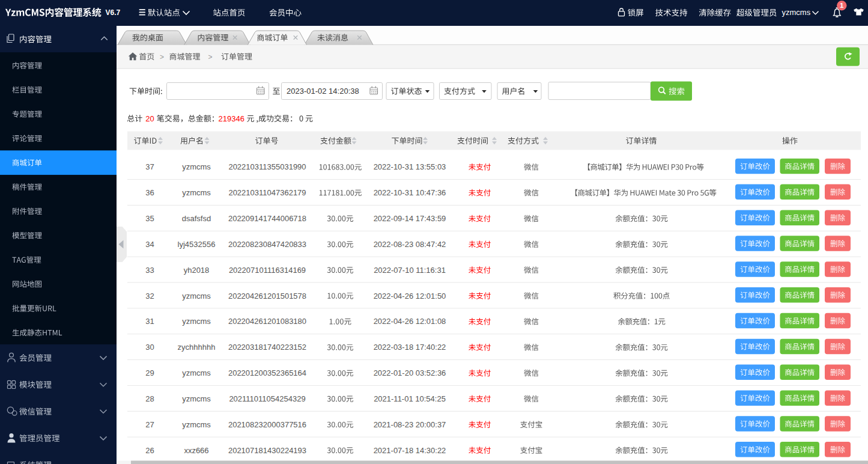 This screenshot has height=464, width=868. I want to click on svg-text: 202108232000377516, so click(267, 424).